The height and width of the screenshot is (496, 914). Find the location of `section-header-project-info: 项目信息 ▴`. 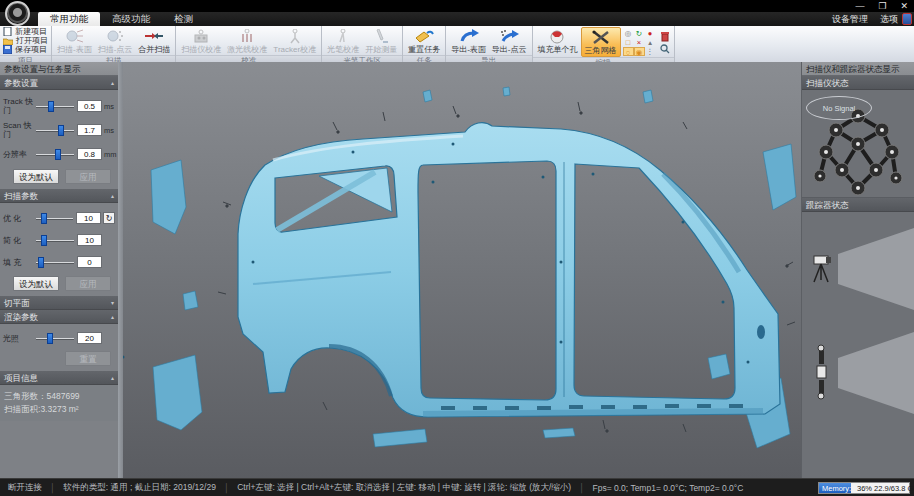

section-header-project-info: 项目信息 ▴ is located at coordinates (59, 378).